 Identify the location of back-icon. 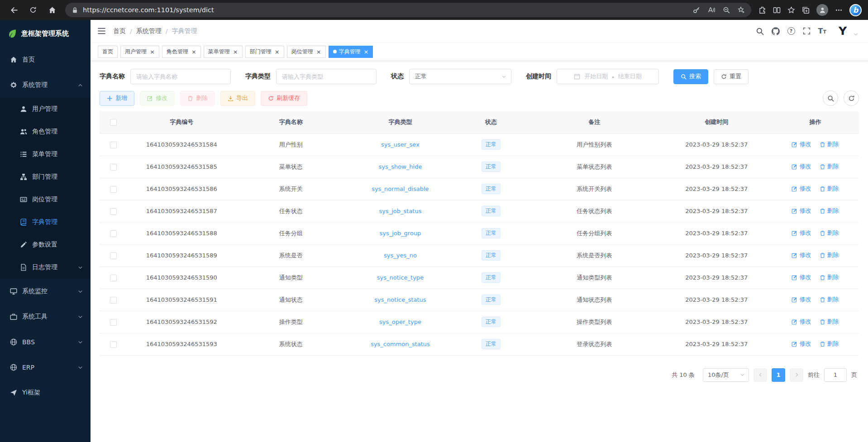
(14, 10).